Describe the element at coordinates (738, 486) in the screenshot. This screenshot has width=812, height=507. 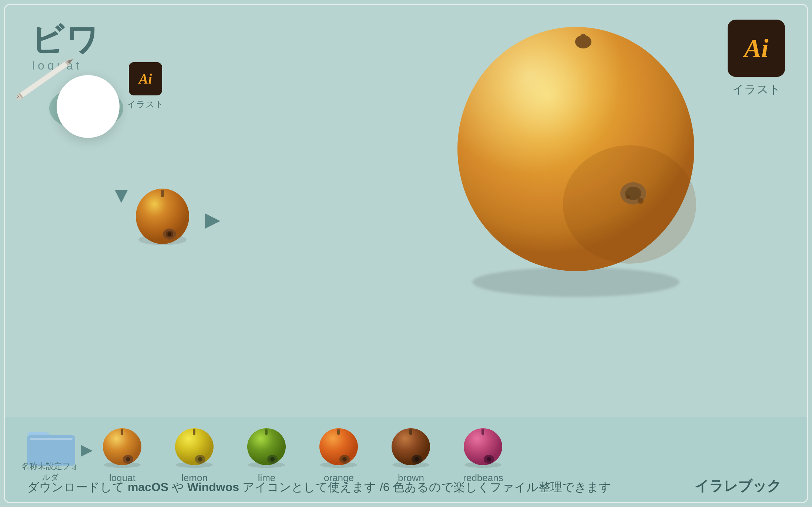
I see `brand-text: イラレブック` at that location.